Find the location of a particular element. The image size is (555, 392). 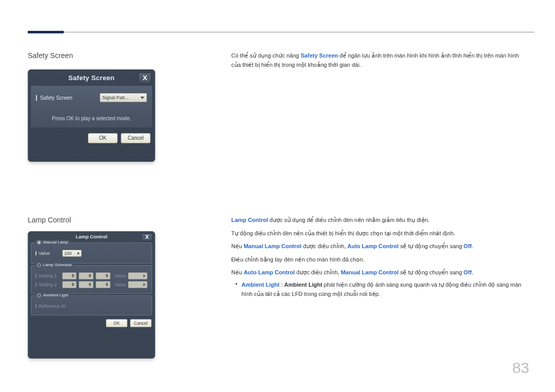

safety-title: Safety Screen is located at coordinates (95, 55).